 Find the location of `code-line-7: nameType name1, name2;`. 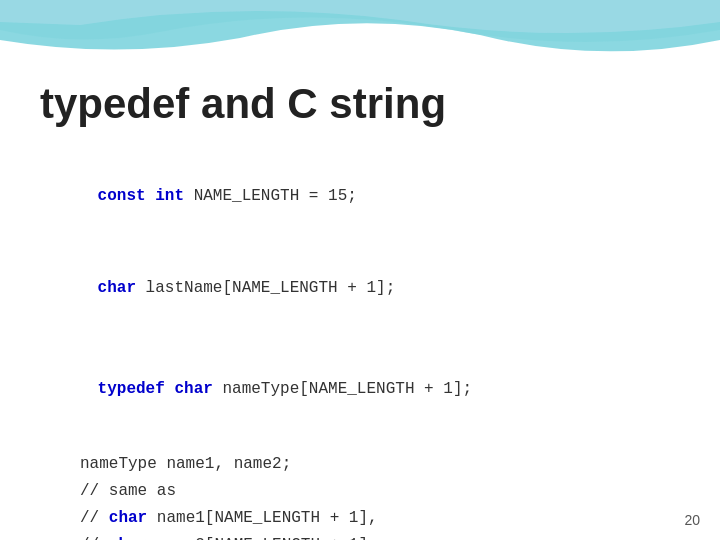

code-line-7: nameType name1, name2; is located at coordinates (360, 464).